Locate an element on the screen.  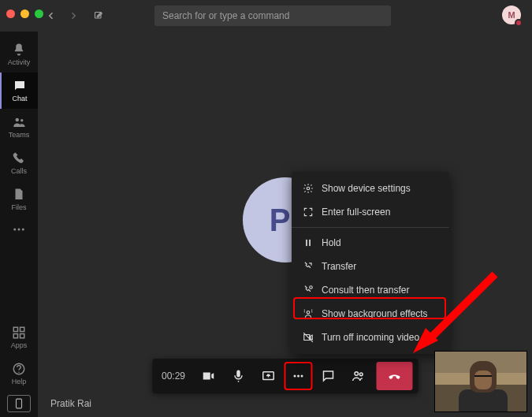
presence-badge is located at coordinates (519, 23).